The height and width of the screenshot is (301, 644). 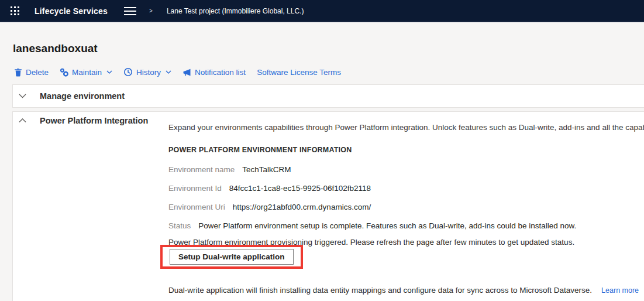 What do you see at coordinates (214, 73) in the screenshot?
I see `notification-list-button: Notification list` at bounding box center [214, 73].